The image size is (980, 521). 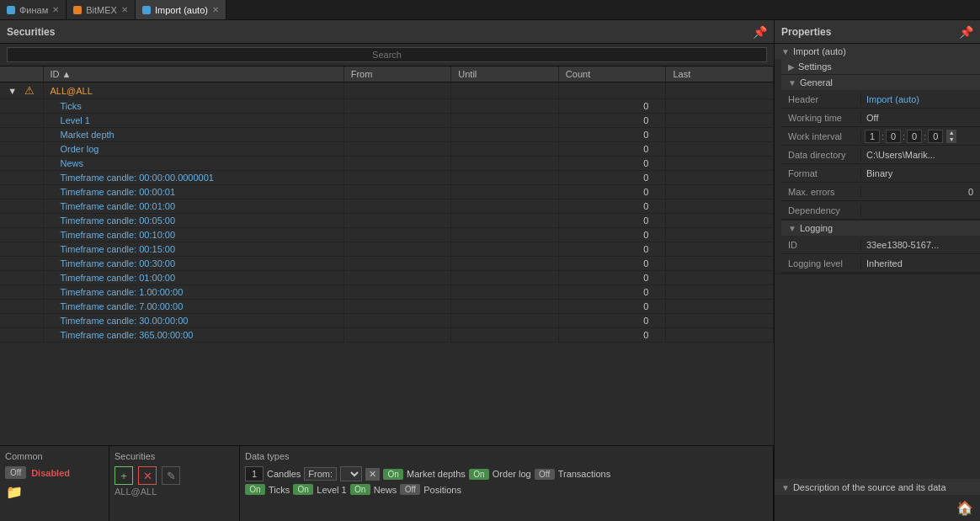 I want to click on candles-num-input, so click(x=254, y=474).